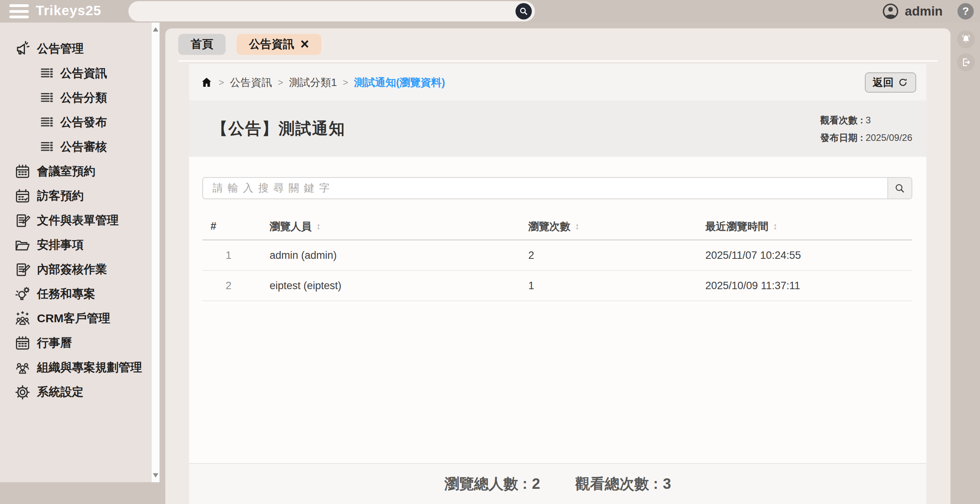 The height and width of the screenshot is (504, 980). What do you see at coordinates (207, 83) in the screenshot?
I see `home-icon` at bounding box center [207, 83].